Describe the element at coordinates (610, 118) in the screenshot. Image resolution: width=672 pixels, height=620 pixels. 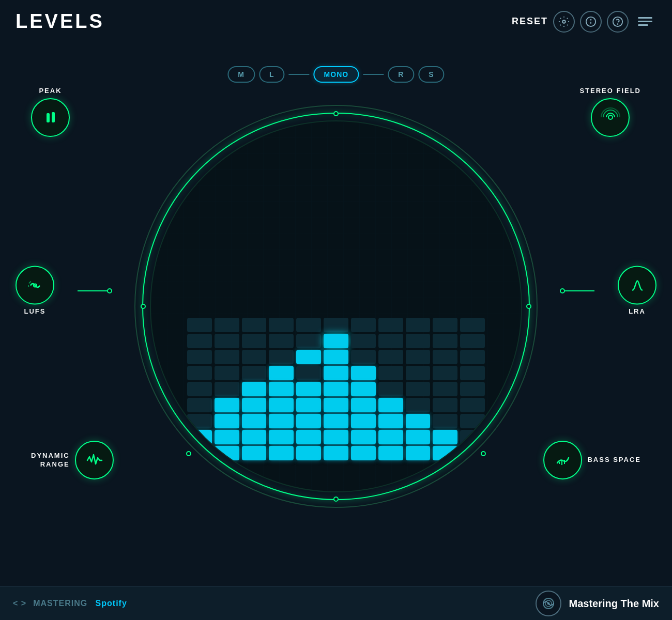
I see `stereo-field-button` at that location.